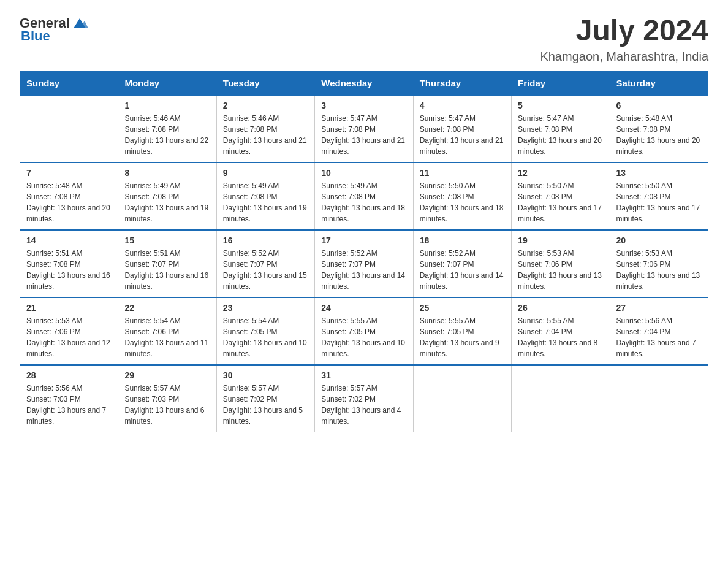 Image resolution: width=728 pixels, height=563 pixels. What do you see at coordinates (364, 196) in the screenshot?
I see `calendar-day-cell: 10Sunrise: 5:49 AMSunset: 7:08 PMDayligh…` at bounding box center [364, 196].